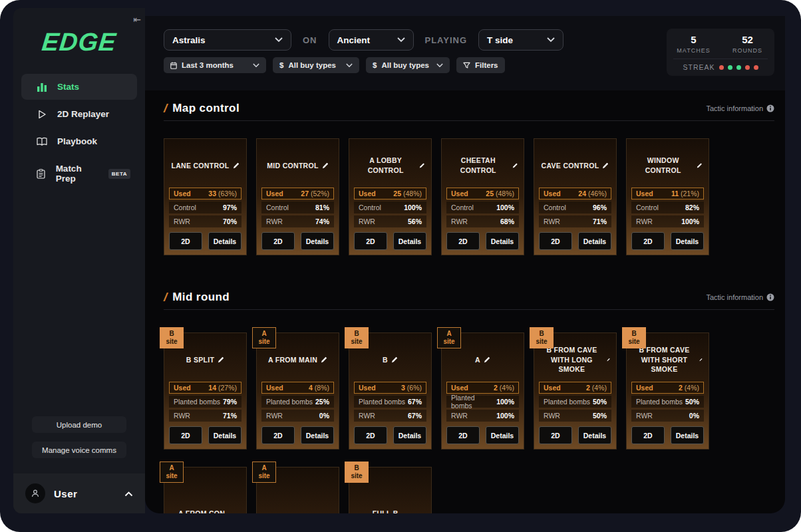 This screenshot has height=532, width=801. Describe the element at coordinates (305, 194) in the screenshot. I see `used-value: 27` at that location.